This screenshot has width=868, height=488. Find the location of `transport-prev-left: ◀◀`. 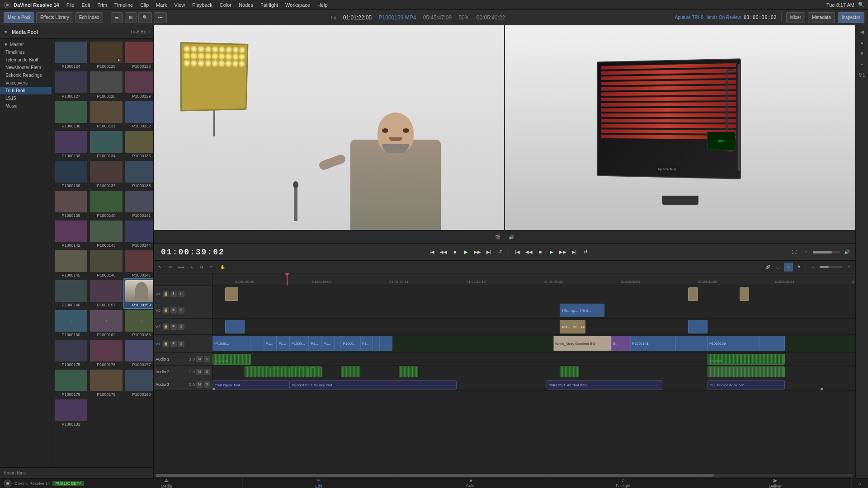

transport-prev-left: ◀◀ is located at coordinates (443, 252).